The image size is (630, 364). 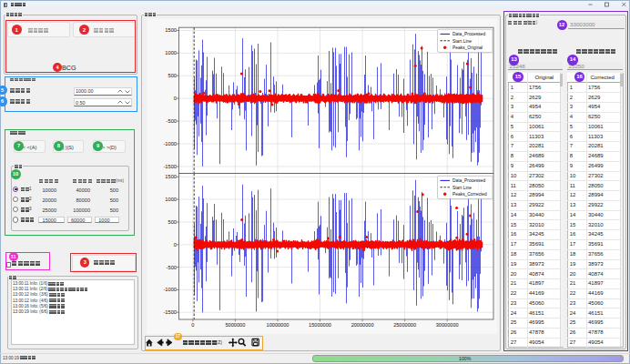 What do you see at coordinates (236, 325) in the screenshot?
I see `svg-text: 5000000` at bounding box center [236, 325].